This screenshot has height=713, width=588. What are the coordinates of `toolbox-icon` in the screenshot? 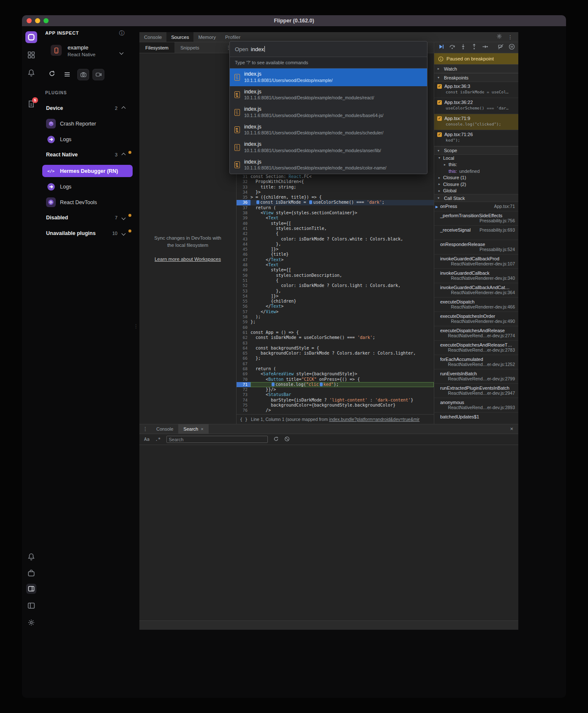 It's located at (31, 573).